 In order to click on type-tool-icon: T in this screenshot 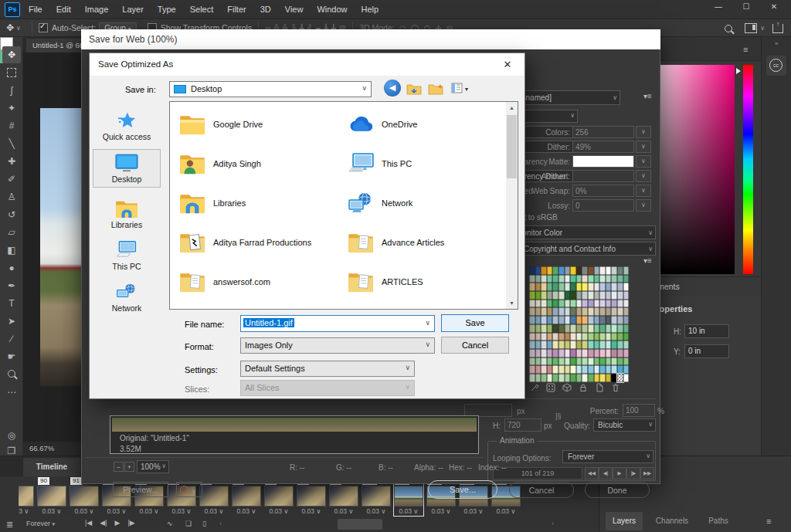, I will do `click(12, 303)`.